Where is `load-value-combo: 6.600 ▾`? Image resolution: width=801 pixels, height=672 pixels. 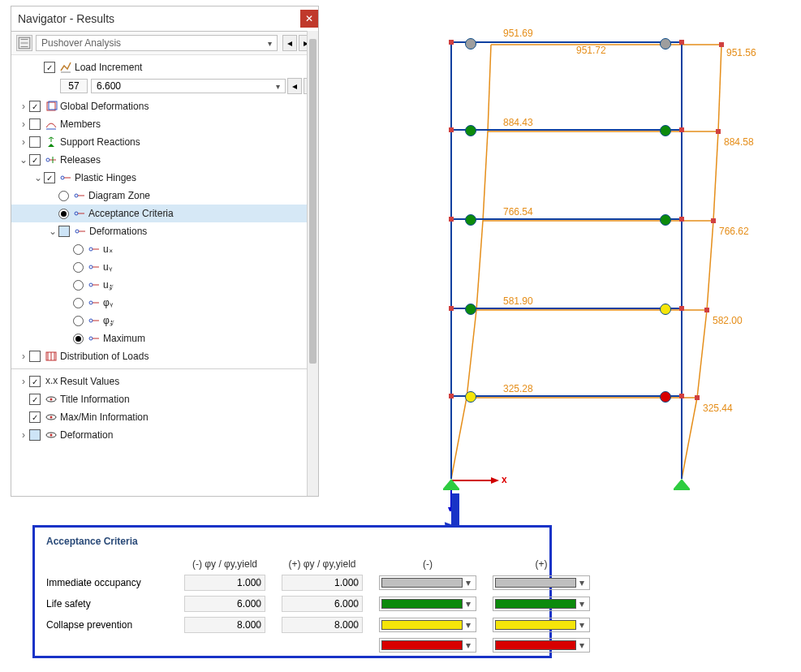
load-value-combo: 6.600 ▾ is located at coordinates (188, 86).